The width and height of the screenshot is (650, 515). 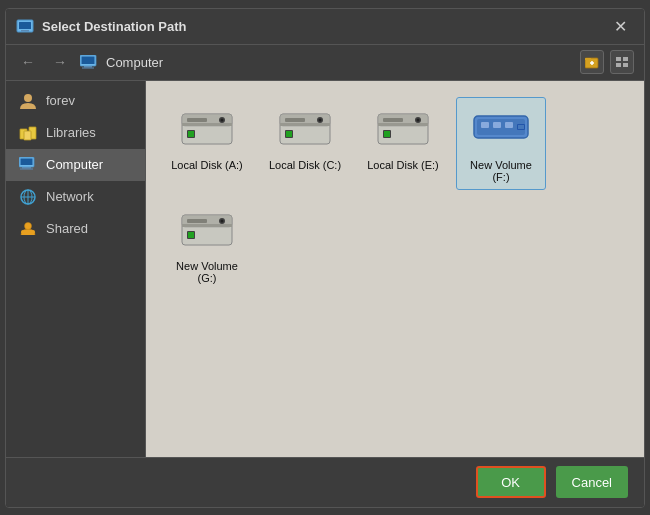 I want to click on shared-icon, so click(x=28, y=229).